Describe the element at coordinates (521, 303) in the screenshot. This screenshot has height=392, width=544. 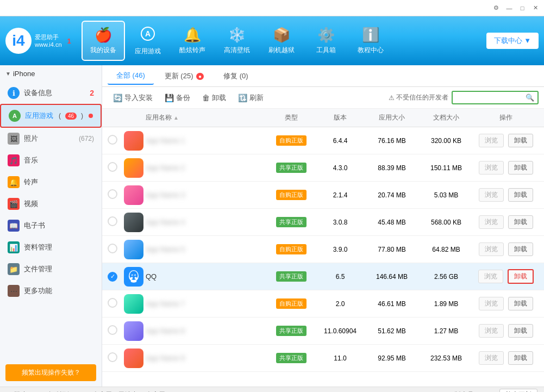
I see `row7-uninstall-button: 卸载` at that location.